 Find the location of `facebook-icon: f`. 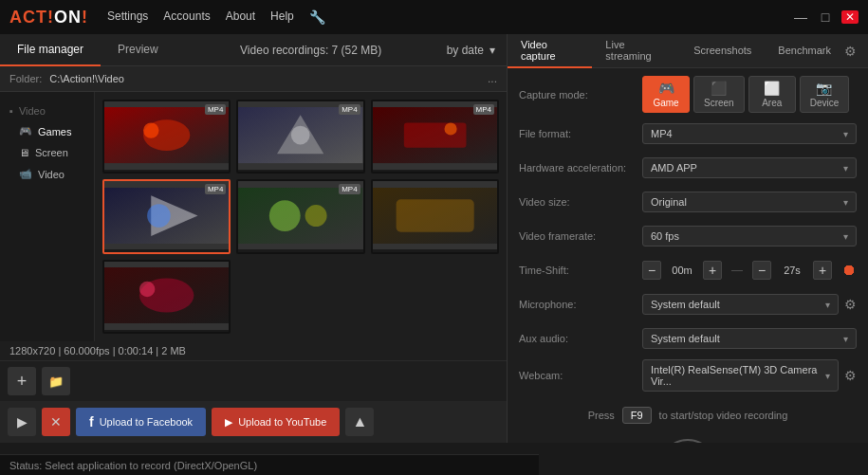

facebook-icon: f is located at coordinates (91, 422).